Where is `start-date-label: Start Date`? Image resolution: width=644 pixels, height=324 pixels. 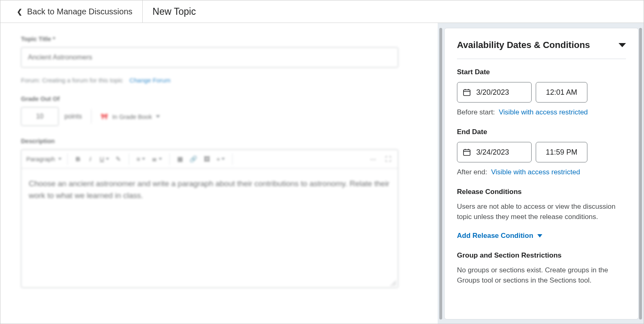 start-date-label: Start Date is located at coordinates (541, 72).